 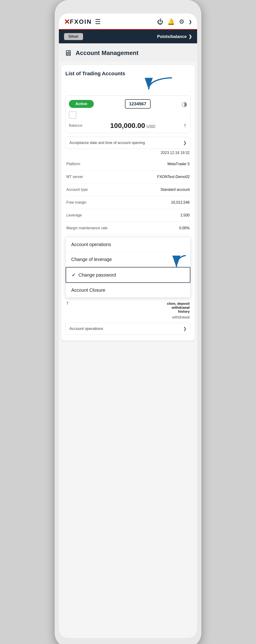 What do you see at coordinates (138, 104) in the screenshot?
I see `account-number: 1234567` at bounding box center [138, 104].